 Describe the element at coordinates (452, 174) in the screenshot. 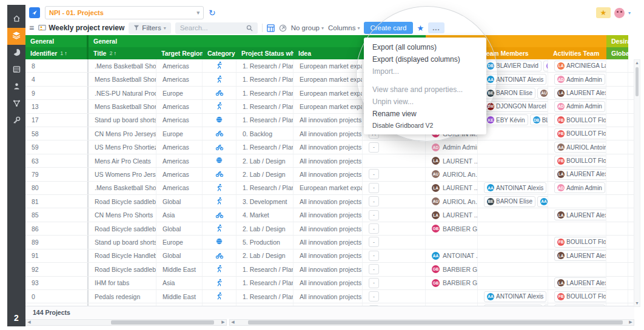

I see `cell-project-manager: AUAURIOL An...` at that location.